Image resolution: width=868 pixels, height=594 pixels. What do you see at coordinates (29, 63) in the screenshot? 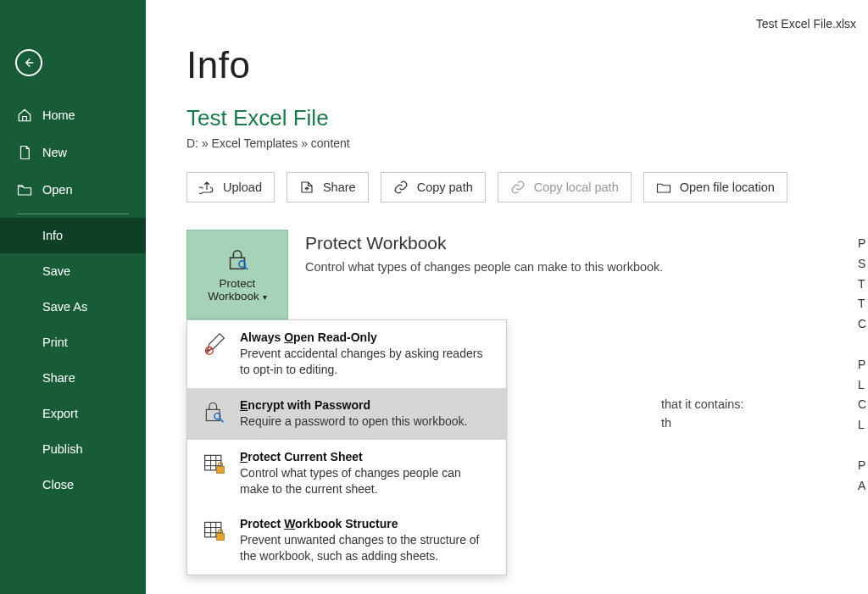
I see `back-button` at bounding box center [29, 63].